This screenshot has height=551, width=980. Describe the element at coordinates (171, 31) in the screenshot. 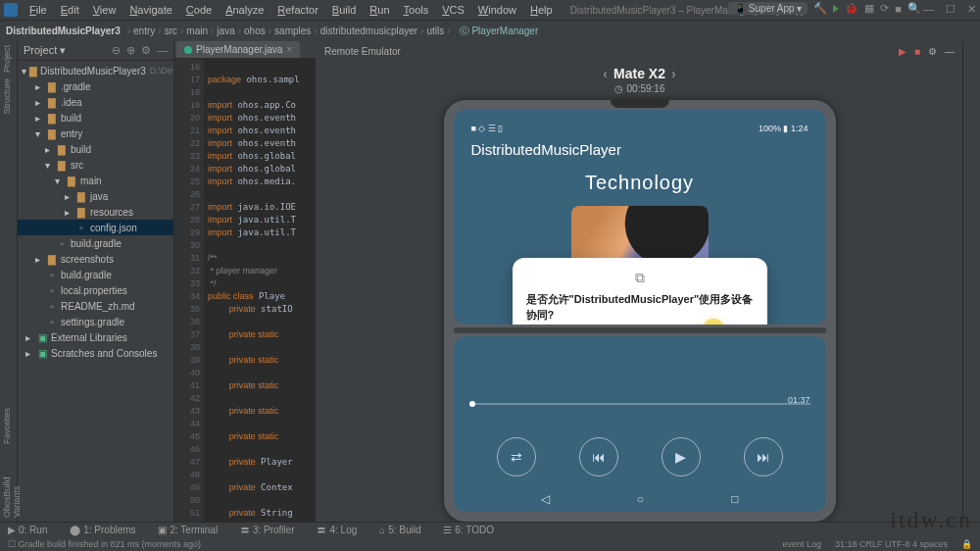

I see `breadcrumb-part: src` at that location.